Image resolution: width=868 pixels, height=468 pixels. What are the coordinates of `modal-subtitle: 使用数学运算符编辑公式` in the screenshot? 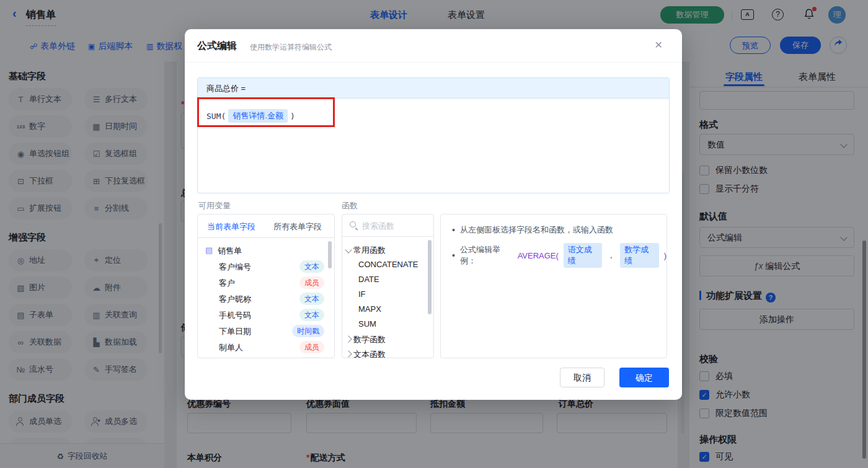 It's located at (291, 47).